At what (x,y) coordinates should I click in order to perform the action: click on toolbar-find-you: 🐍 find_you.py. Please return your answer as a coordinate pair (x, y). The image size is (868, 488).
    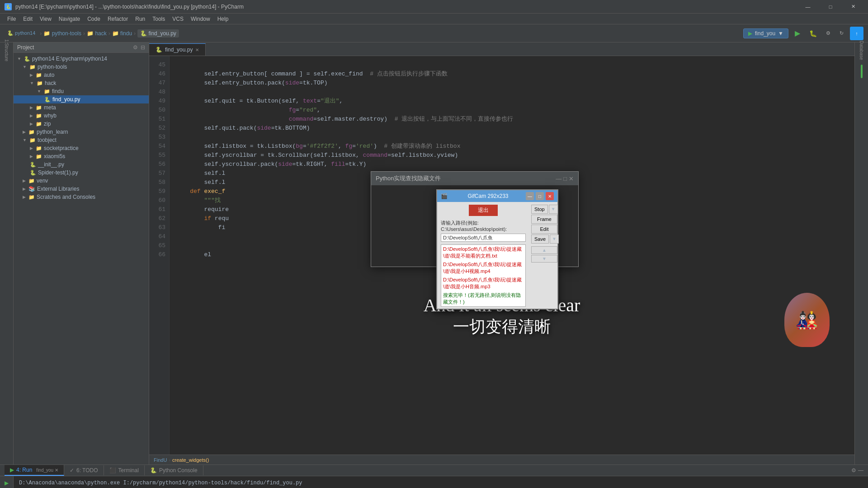
    Looking at the image, I should click on (158, 33).